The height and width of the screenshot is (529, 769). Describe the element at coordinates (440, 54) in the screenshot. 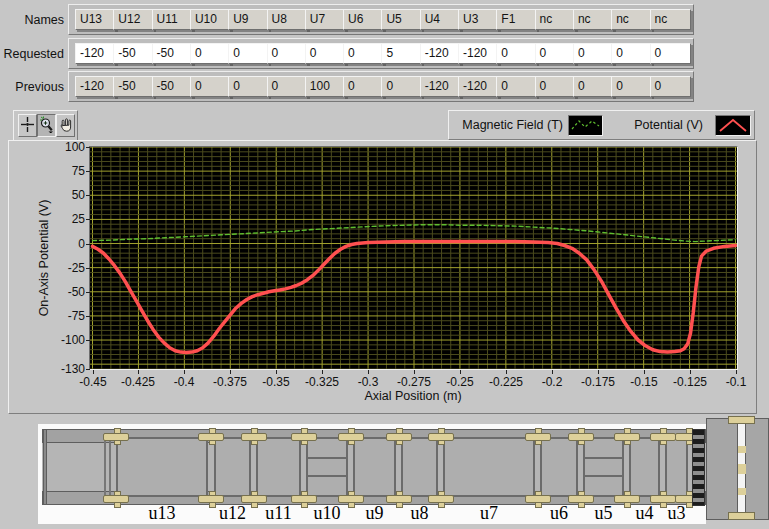

I see `io-cell-requested-9: -120` at that location.